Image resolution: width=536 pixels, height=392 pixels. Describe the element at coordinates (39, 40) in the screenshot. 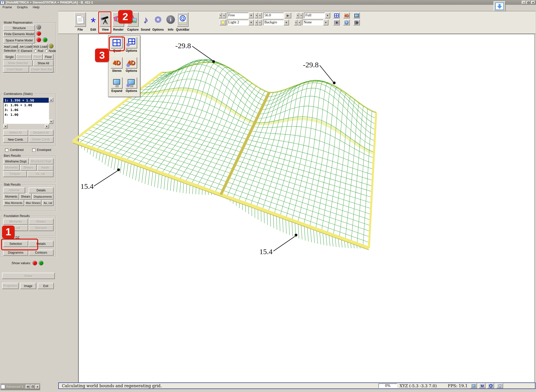

I see `sfm-led-red` at that location.